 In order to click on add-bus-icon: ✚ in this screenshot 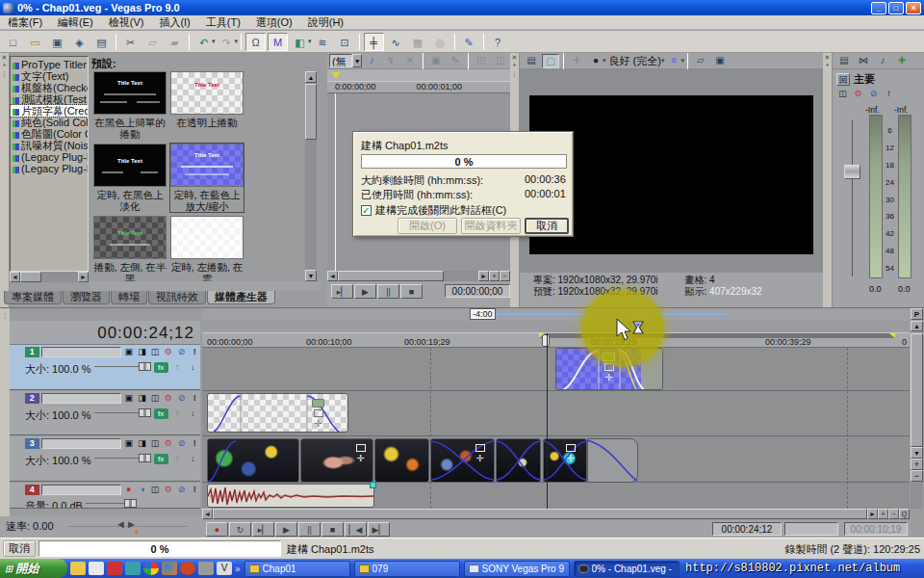, I will do `click(902, 62)`.